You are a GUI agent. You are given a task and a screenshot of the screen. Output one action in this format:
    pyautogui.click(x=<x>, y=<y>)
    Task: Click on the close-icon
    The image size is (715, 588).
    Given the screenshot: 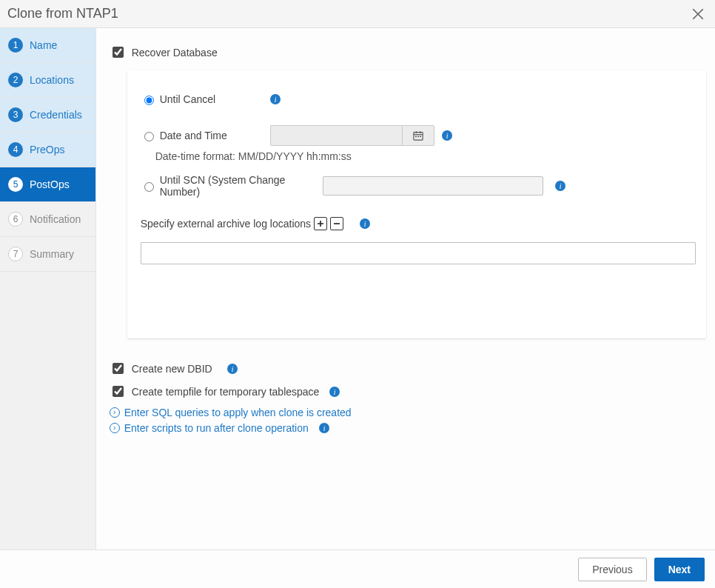 What is the action you would take?
    pyautogui.click(x=698, y=14)
    